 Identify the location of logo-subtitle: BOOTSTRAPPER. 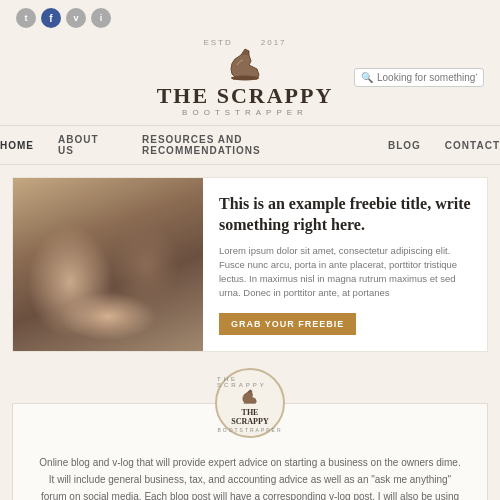
(245, 112).